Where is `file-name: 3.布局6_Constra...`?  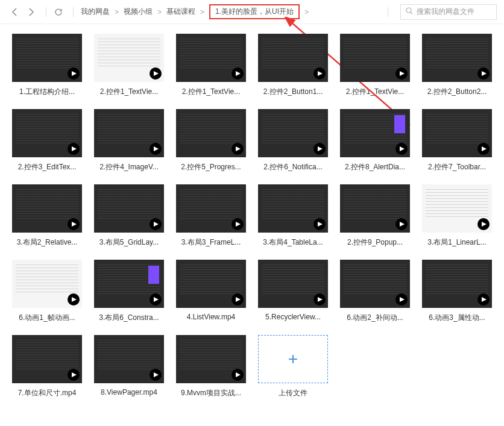 file-name: 3.布局6_Constra... is located at coordinates (129, 318).